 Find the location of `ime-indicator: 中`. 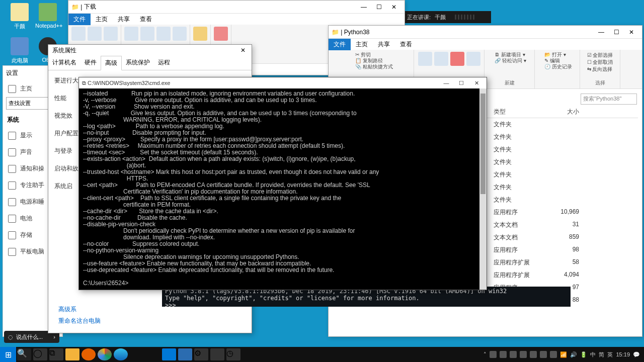

ime-indicator: 中 is located at coordinates (593, 355).